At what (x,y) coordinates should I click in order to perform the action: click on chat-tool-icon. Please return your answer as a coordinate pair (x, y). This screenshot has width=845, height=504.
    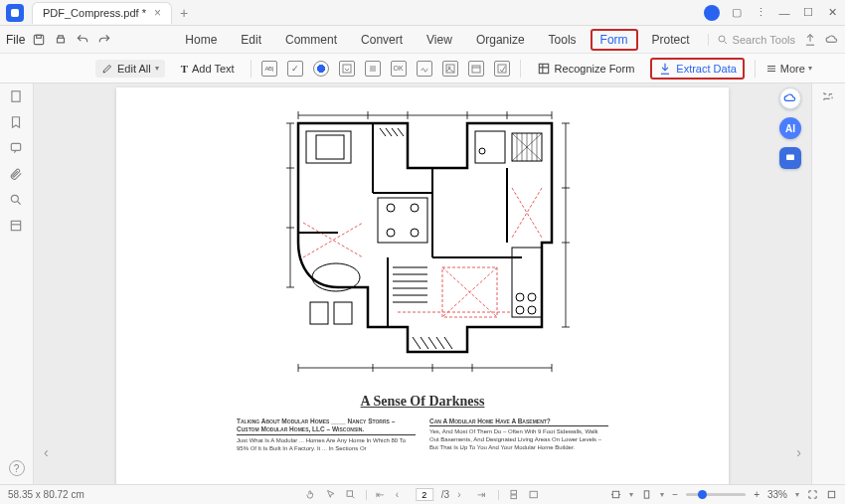
    Looking at the image, I should click on (790, 158).